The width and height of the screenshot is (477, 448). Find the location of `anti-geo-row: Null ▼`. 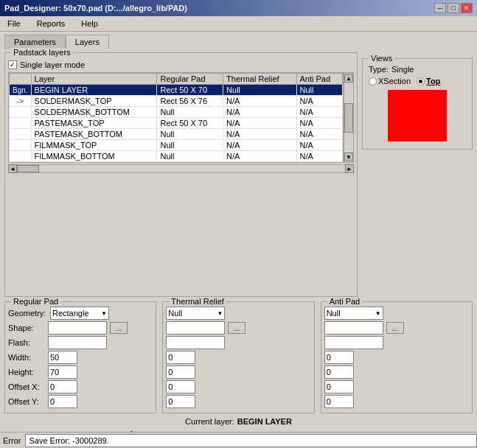

anti-geo-row: Null ▼ is located at coordinates (397, 313).